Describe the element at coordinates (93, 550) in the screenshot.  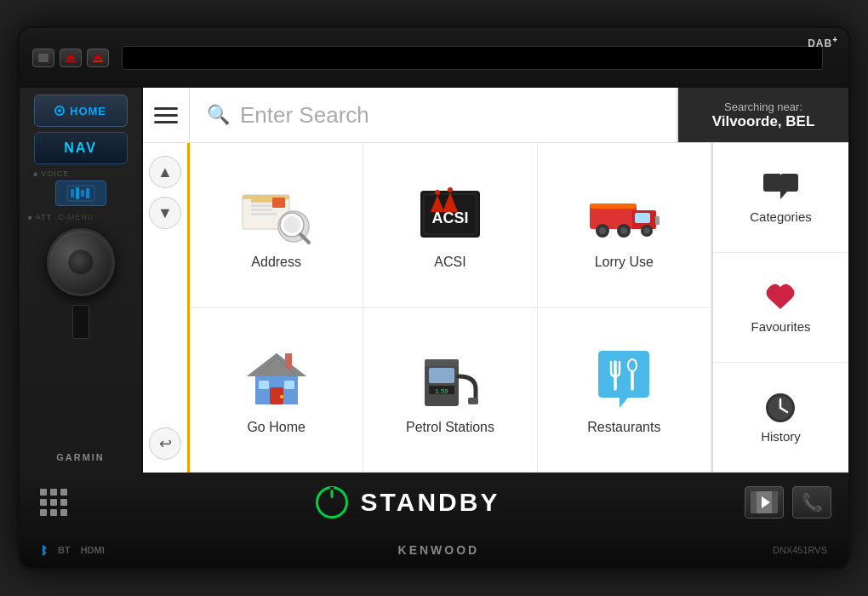
I see `hdmi-label: HDMI` at that location.